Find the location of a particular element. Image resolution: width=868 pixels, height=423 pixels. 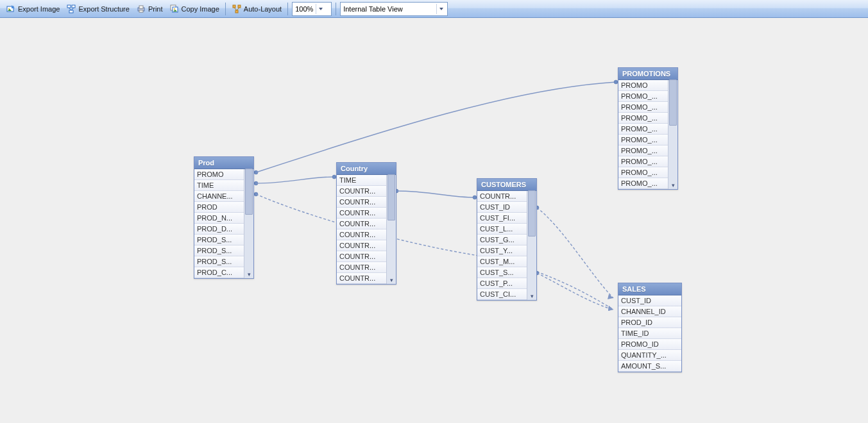

export-structure-button: Export Structure is located at coordinates (98, 9).